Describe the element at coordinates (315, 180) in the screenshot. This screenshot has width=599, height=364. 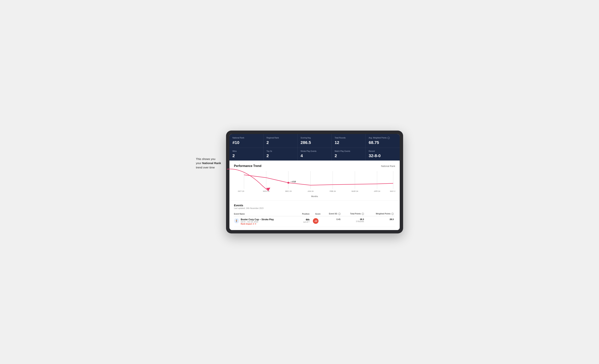
I see `chart-section: Performance Trend National Rank` at that location.